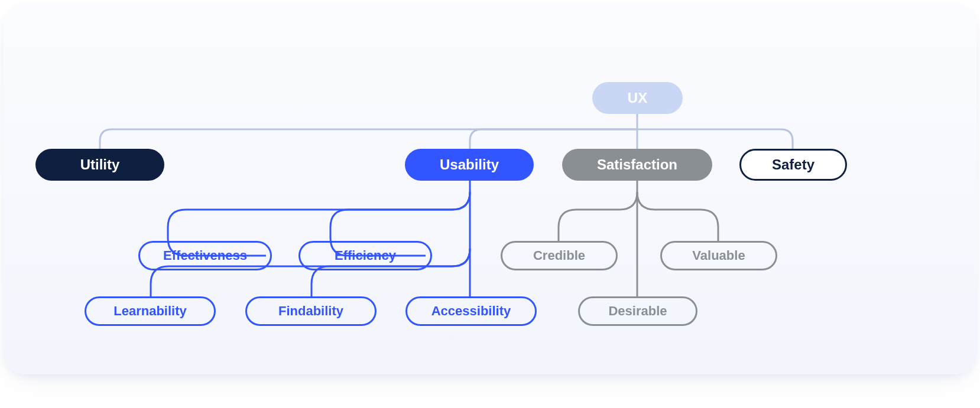 The height and width of the screenshot is (408, 980). What do you see at coordinates (150, 311) in the screenshot?
I see `node-label: Learnability` at bounding box center [150, 311].